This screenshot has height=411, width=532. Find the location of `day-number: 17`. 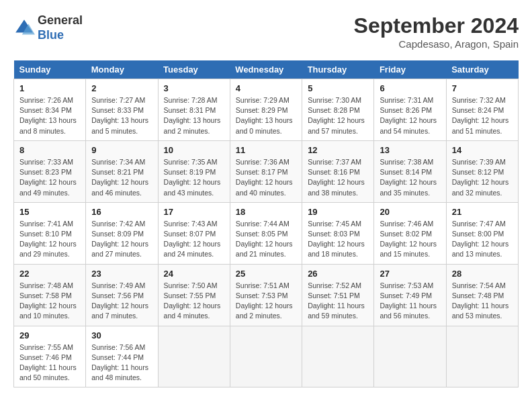

day-number: 17 is located at coordinates (194, 212).